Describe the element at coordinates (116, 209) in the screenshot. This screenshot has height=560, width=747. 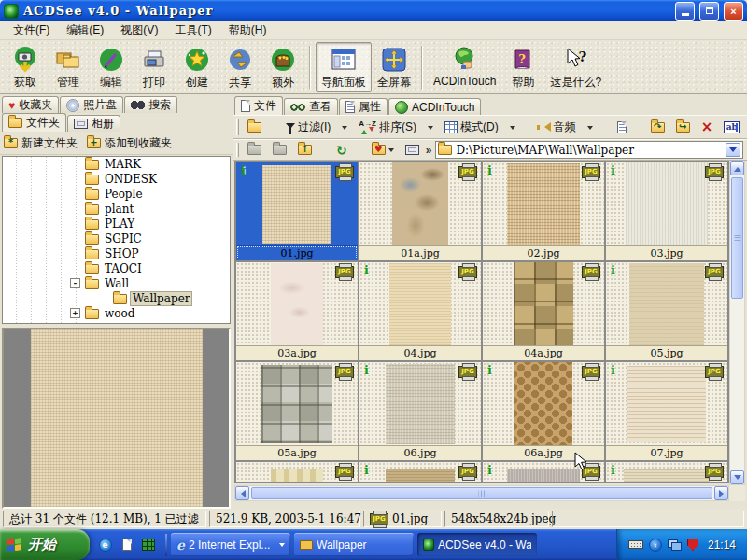
I see `tree-item-plant: plant` at that location.